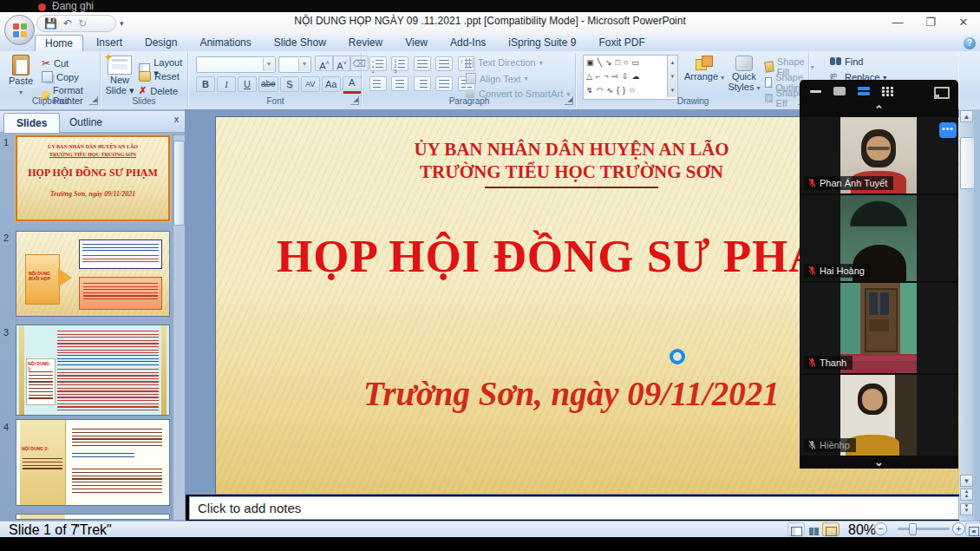  Describe the element at coordinates (93, 274) in the screenshot. I see `thumbnail-slide-2: NỘI DUNG BUỔI HỌP` at that location.